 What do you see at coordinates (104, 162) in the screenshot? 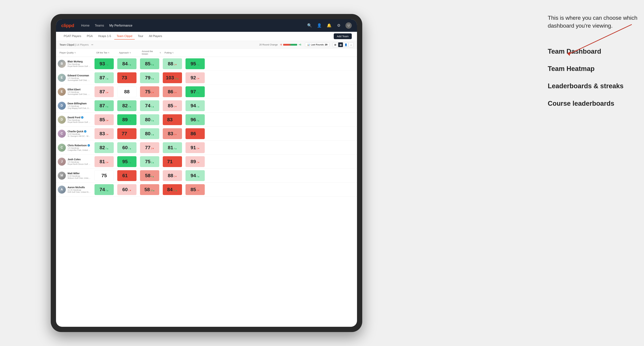
I see `score-cell-7-0: 813▼` at bounding box center [104, 162].